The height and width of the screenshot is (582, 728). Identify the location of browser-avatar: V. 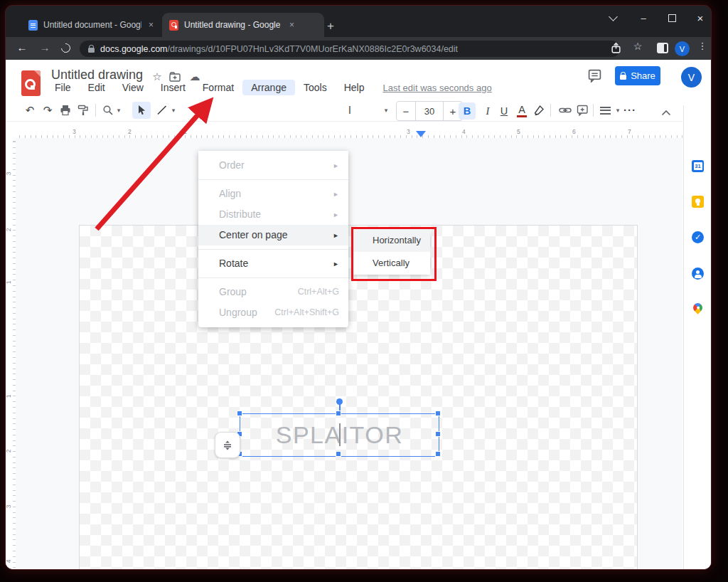
(682, 48).